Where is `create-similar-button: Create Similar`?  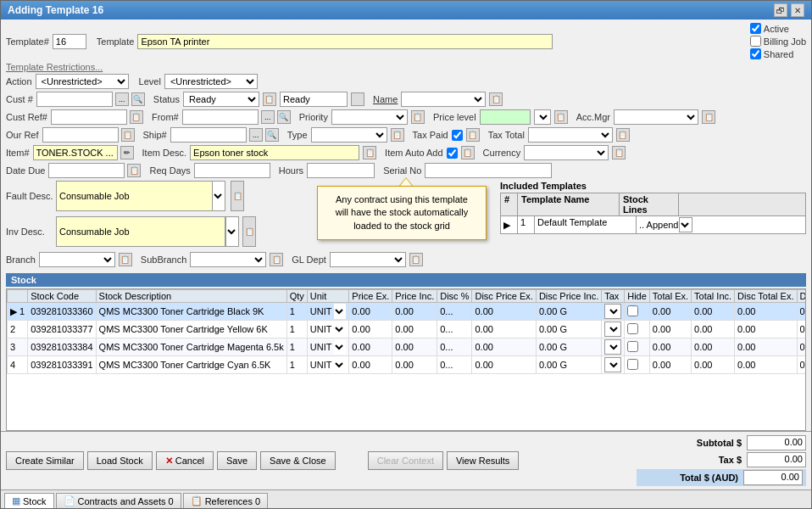 create-similar-button: Create Similar is located at coordinates (45, 461).